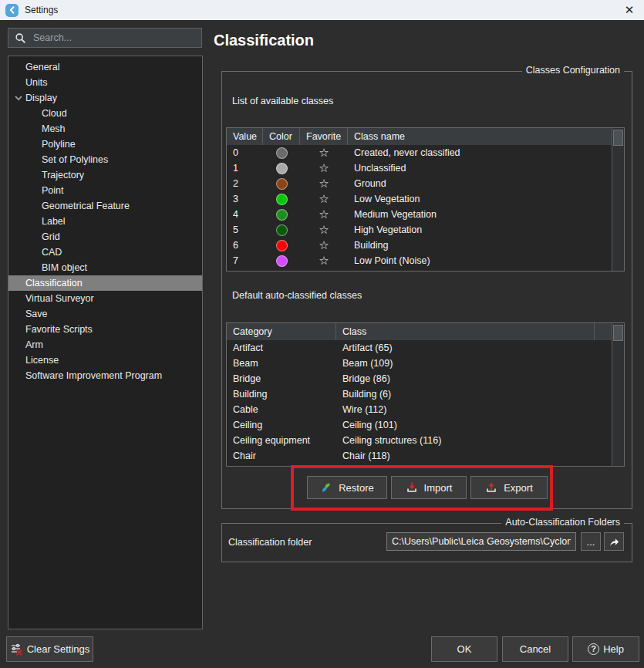 This screenshot has height=668, width=644. Describe the element at coordinates (105, 206) in the screenshot. I see `tree-item-geometrical-feature: Geometrical Feature` at that location.